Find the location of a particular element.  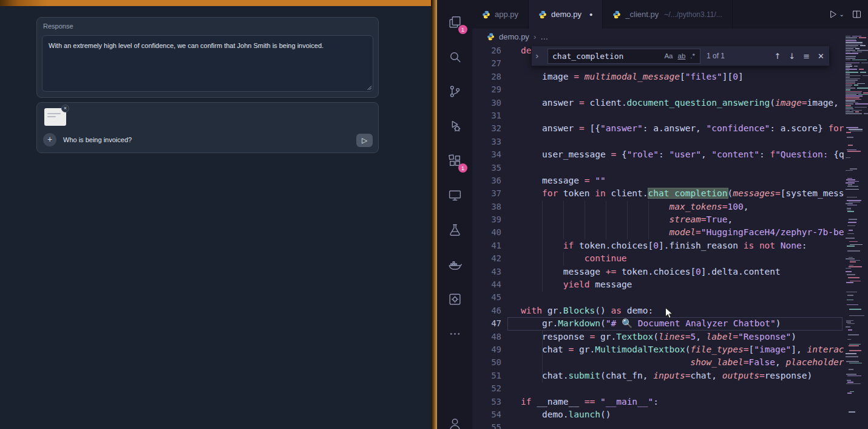

code-line-37: 37 for token in client.chat_completion(m… is located at coordinates (658, 193).